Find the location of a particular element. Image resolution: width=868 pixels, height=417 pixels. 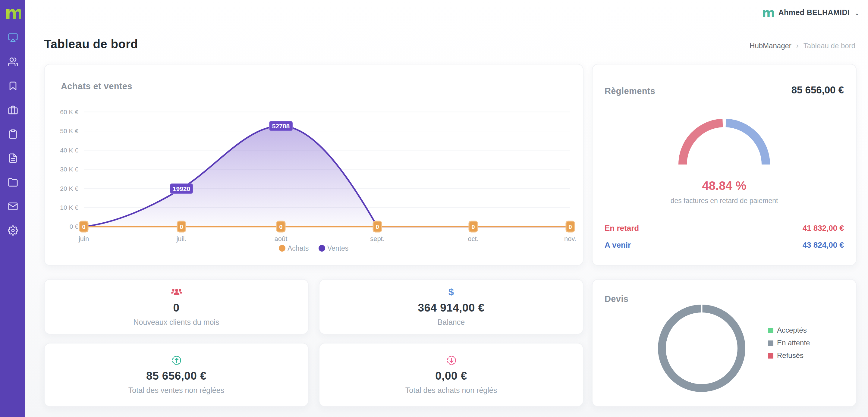

stat-label: Total des achats non réglés is located at coordinates (451, 391).